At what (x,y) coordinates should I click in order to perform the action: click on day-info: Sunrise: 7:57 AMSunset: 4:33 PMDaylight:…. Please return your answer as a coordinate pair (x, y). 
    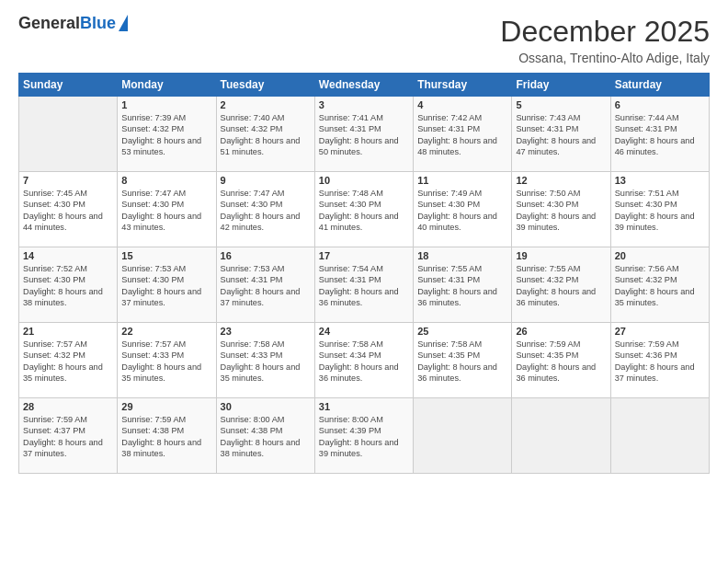
    Looking at the image, I should click on (166, 362).